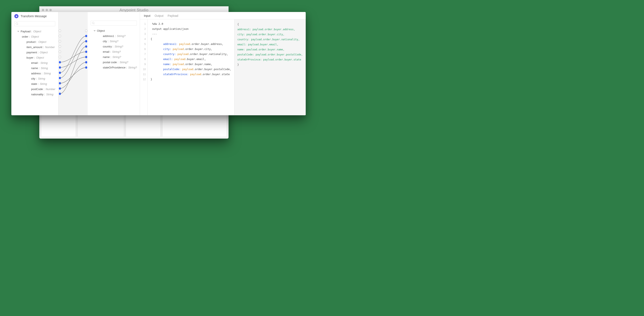  I want to click on window-controls, so click(47, 10).